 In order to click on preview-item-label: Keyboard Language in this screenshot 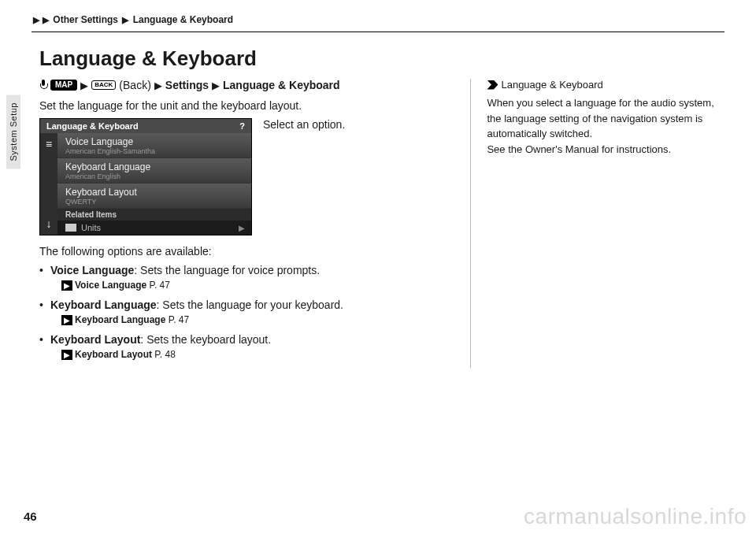, I will do `click(154, 167)`.